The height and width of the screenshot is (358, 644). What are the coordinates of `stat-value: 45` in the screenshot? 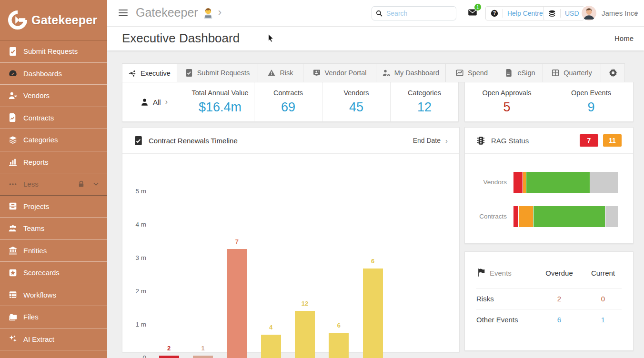 It's located at (356, 108).